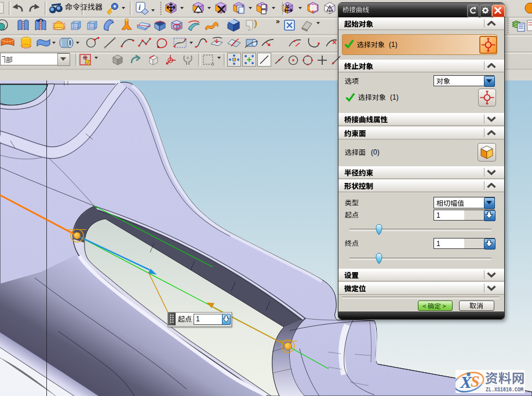 This screenshot has width=532, height=396. What do you see at coordinates (475, 381) in the screenshot?
I see `svg-text: S` at bounding box center [475, 381].